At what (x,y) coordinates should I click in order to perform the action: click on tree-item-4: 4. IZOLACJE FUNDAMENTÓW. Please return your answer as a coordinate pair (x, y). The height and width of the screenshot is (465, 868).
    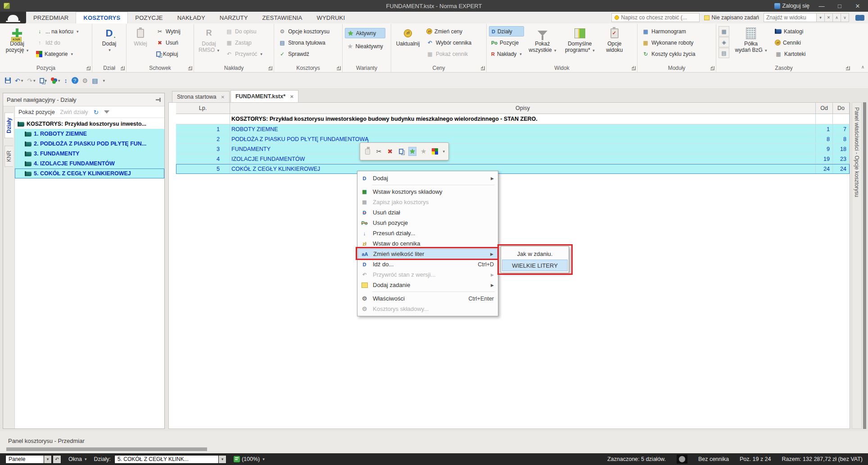
    Looking at the image, I should click on (90, 164).